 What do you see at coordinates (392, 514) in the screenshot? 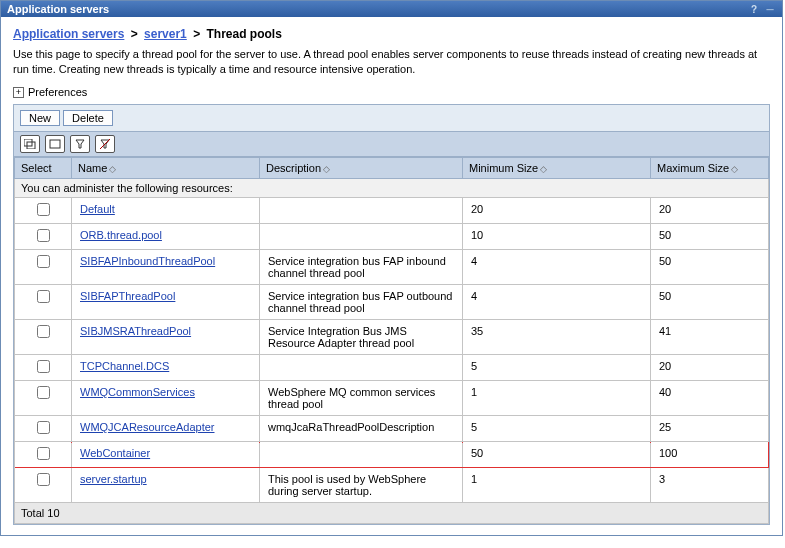
I see `total-row: Total 10` at bounding box center [392, 514].